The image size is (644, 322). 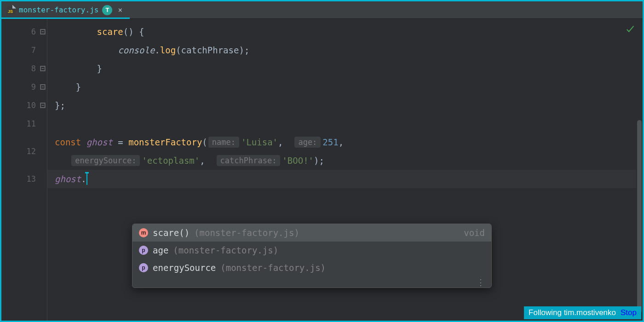 What do you see at coordinates (312, 268) in the screenshot?
I see `completion-item: p energySource (monster-factory.js)` at bounding box center [312, 268].